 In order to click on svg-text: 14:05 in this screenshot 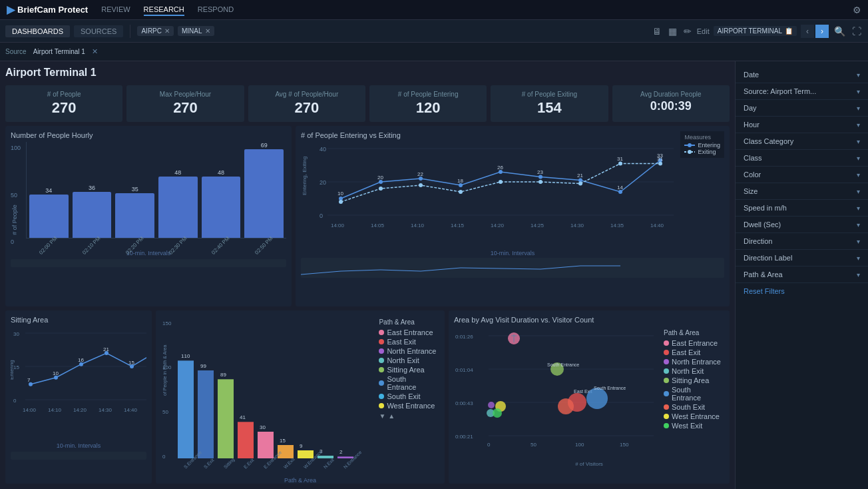, I will do `click(378, 225)`.